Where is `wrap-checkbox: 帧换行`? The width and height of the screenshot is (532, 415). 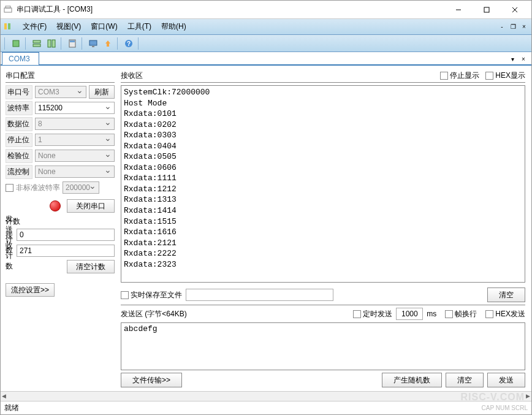 wrap-checkbox: 帧换行 is located at coordinates (461, 314).